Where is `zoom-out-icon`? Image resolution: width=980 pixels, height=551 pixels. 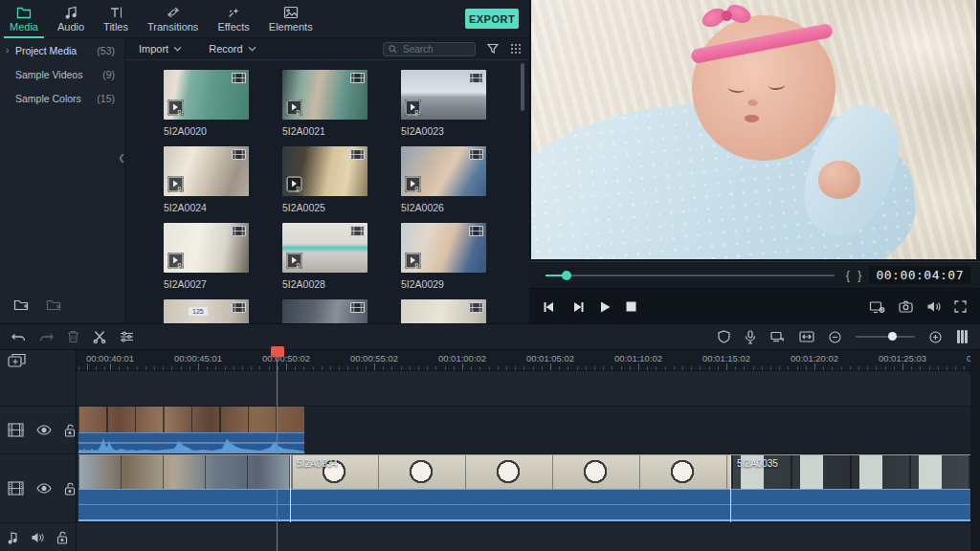 zoom-out-icon is located at coordinates (835, 337).